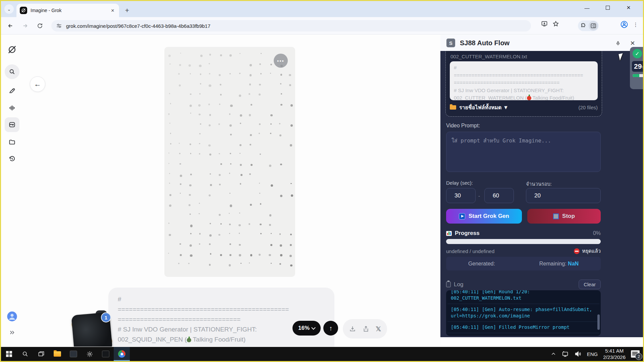 The image size is (644, 362). What do you see at coordinates (597, 354) in the screenshot?
I see `system-tray: ENG 5:41 AM 2/23/2026 2` at bounding box center [597, 354].